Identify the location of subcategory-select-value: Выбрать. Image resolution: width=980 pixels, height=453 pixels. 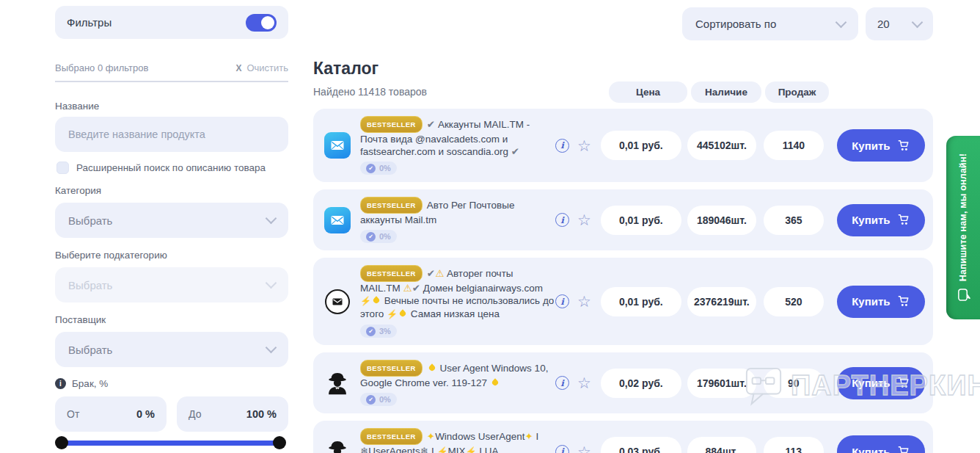
(90, 285).